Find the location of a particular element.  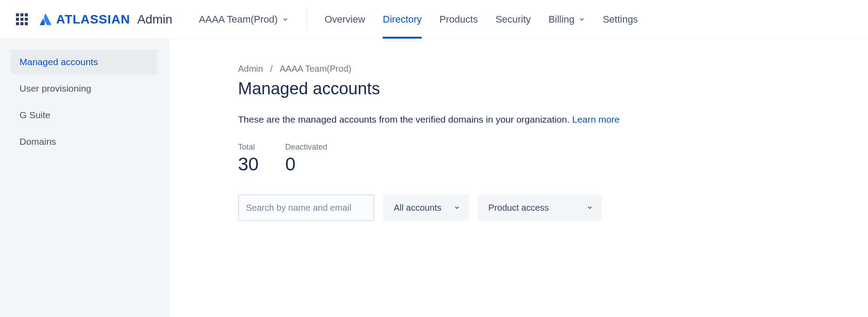

stats: Total 30 Deactivated 0 is located at coordinates (542, 158).